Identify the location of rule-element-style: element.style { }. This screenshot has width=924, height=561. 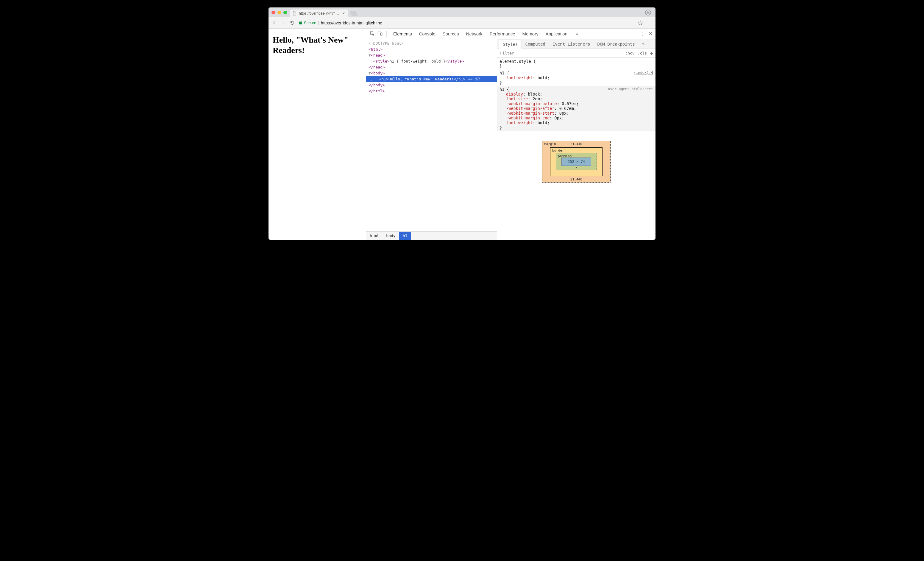
(576, 64).